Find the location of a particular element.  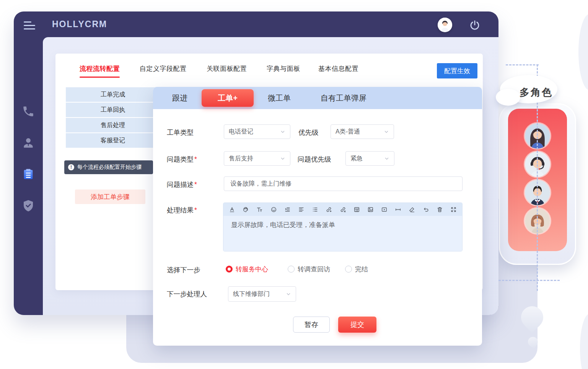

list-icon is located at coordinates (315, 210).